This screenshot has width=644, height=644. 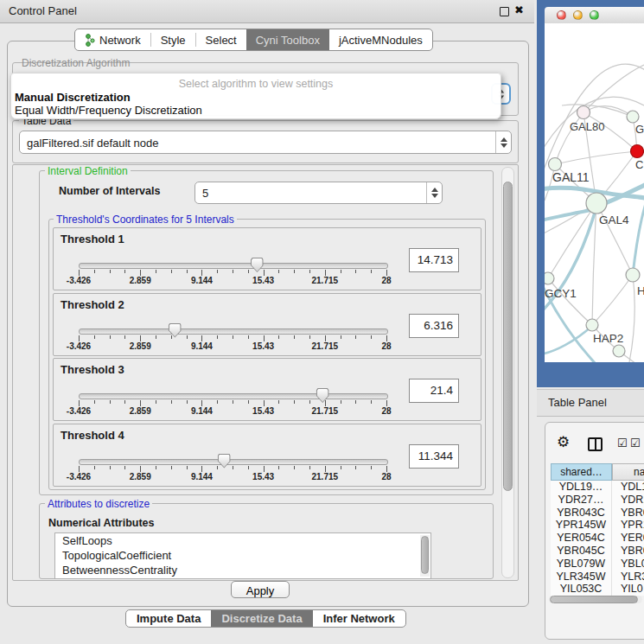 I want to click on attributes-scrollbar-thumb, so click(x=425, y=555).